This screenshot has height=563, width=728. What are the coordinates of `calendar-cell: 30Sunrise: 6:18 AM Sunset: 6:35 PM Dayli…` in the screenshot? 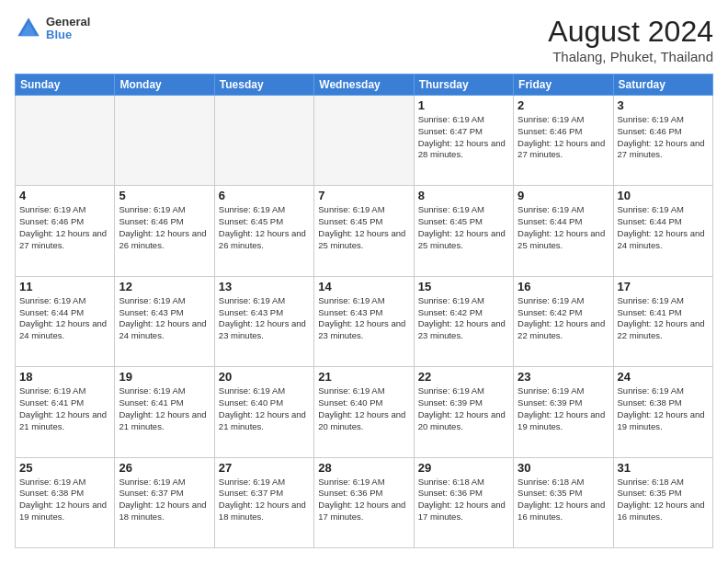 It's located at (563, 502).